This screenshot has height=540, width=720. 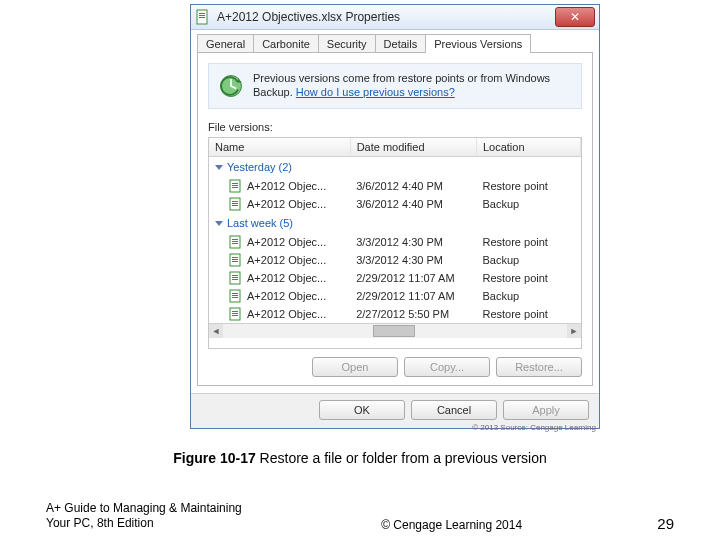 What do you see at coordinates (394, 331) in the screenshot?
I see `scroll-thumb` at bounding box center [394, 331].